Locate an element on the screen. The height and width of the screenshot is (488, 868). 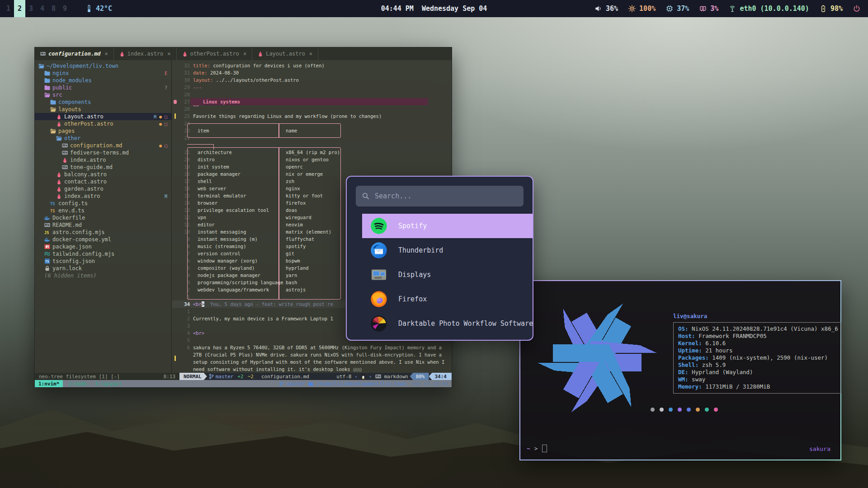
power-button is located at coordinates (857, 9).